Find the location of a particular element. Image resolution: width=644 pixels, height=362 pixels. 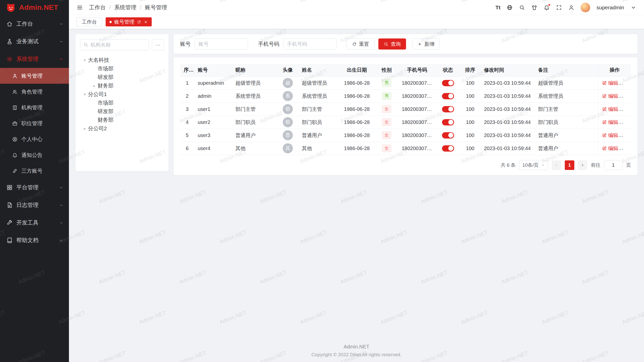

sidebar-item-help-docs: 帮助文档 is located at coordinates (34, 240).